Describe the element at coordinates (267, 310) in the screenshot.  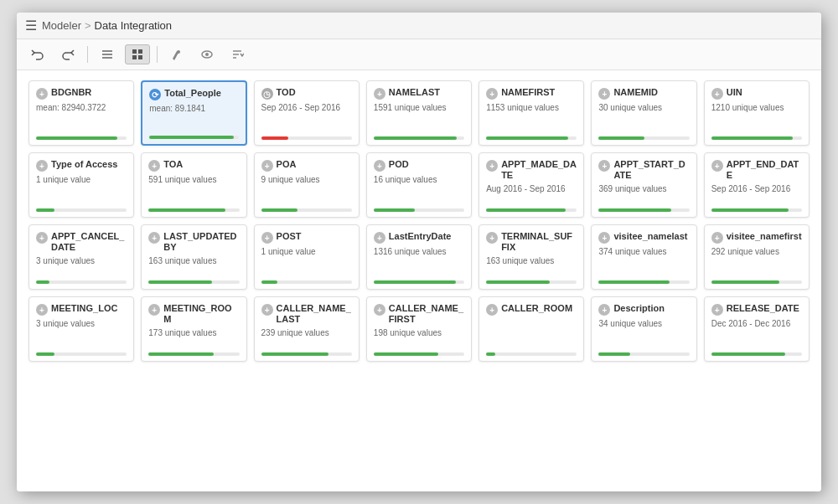
I see `card-icon-CALLER_NAME_LAST: +` at that location.